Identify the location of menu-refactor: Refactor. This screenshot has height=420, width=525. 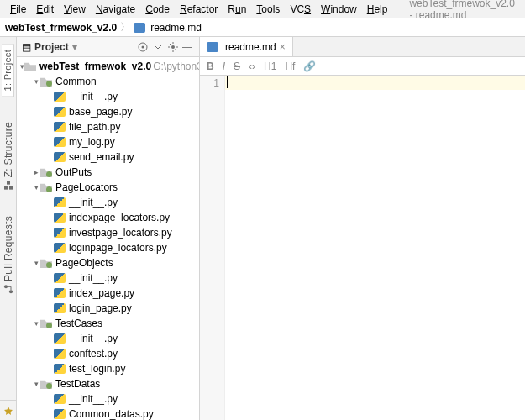
(198, 9).